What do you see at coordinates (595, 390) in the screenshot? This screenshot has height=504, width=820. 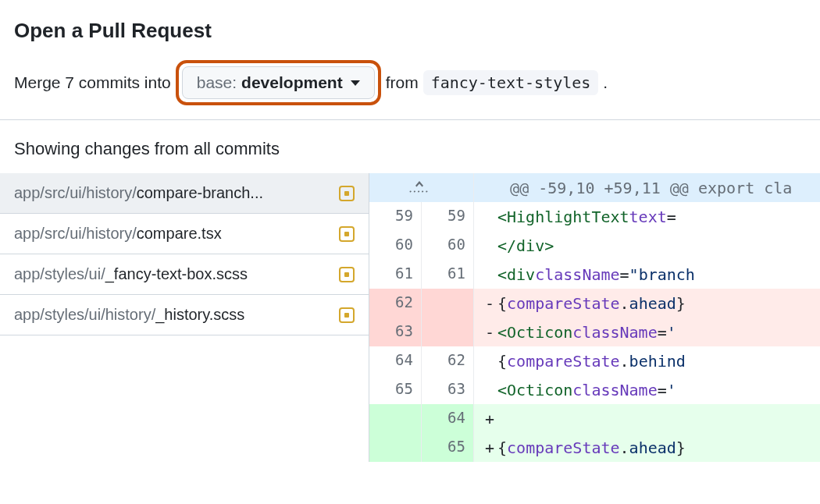 I see `diff-line: 6563 <Octicon className='` at bounding box center [595, 390].